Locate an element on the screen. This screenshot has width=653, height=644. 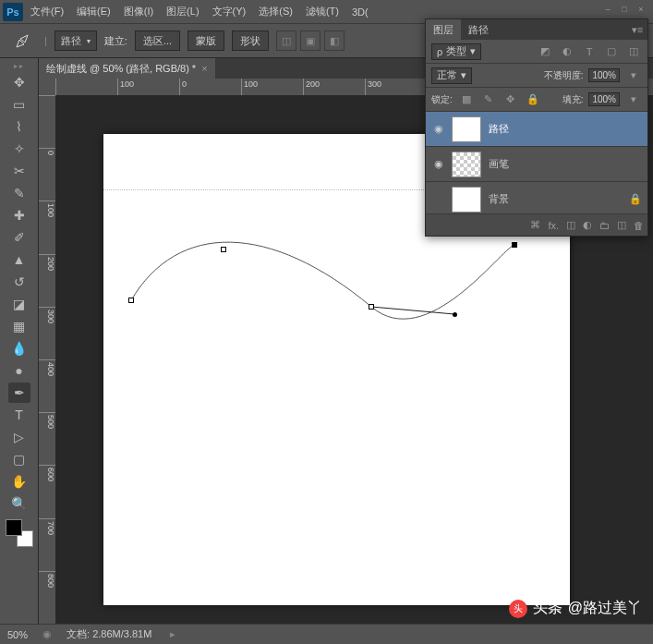
zoom-level: 50% is located at coordinates (18, 635).